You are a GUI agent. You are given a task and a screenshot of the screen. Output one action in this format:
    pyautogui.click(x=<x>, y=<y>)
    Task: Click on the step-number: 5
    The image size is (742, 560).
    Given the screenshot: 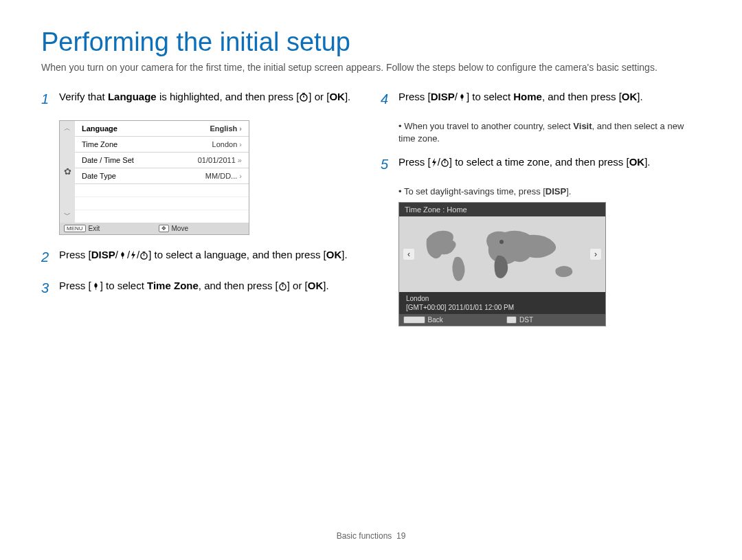 What is the action you would take?
    pyautogui.click(x=387, y=165)
    